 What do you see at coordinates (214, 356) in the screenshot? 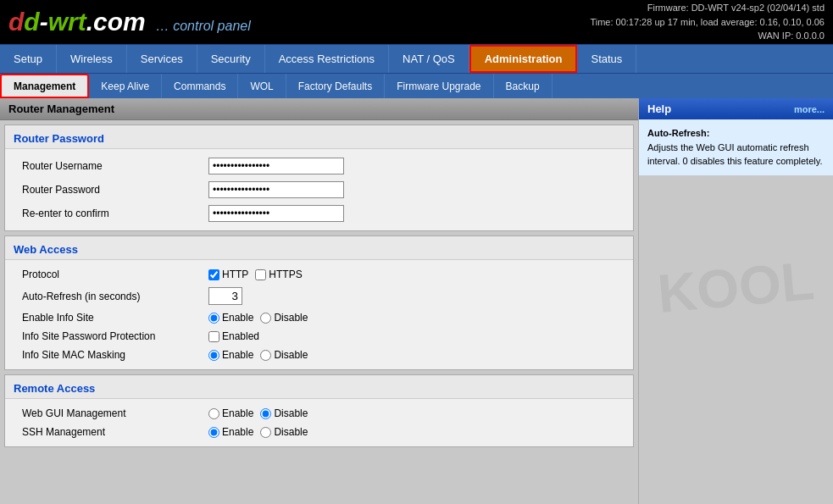
I see `mac-enable-radio` at bounding box center [214, 356].